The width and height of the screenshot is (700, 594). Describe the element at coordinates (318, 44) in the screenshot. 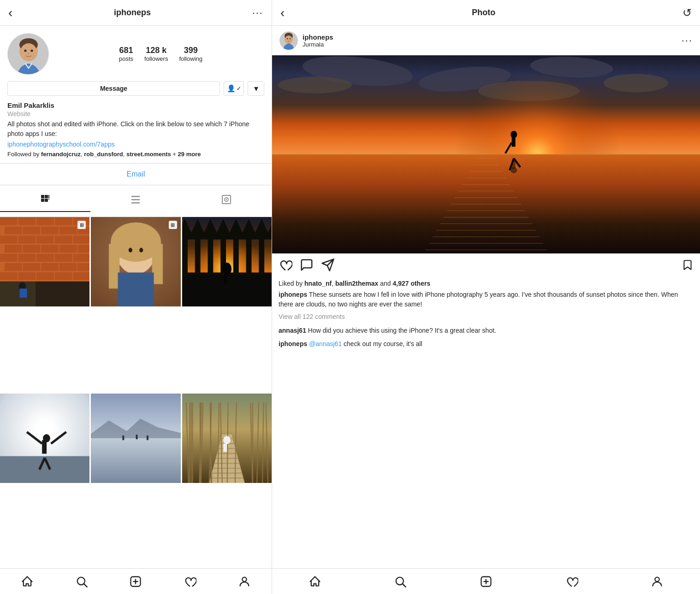

I see `post-location: Jurmala` at that location.